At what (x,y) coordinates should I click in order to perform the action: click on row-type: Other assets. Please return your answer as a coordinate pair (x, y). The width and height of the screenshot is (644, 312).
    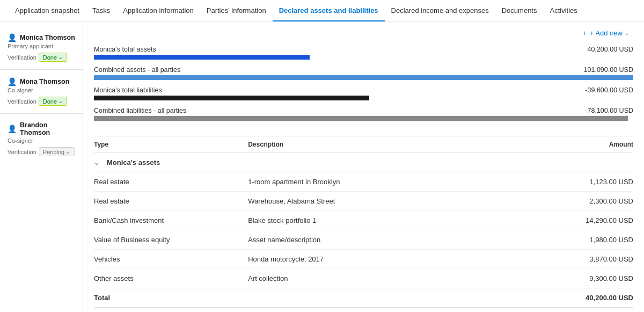
    Looking at the image, I should click on (171, 278).